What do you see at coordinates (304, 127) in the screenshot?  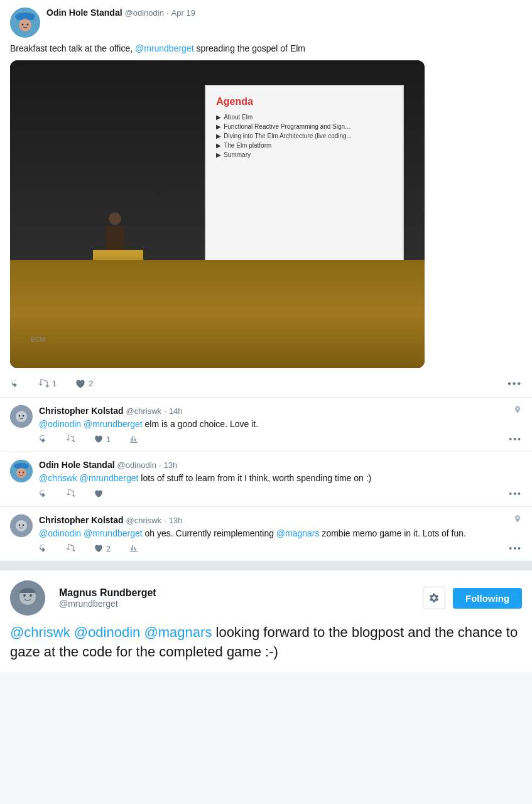 I see `slide-item-1: ▶ Functional Reactive Programming and Si…` at bounding box center [304, 127].